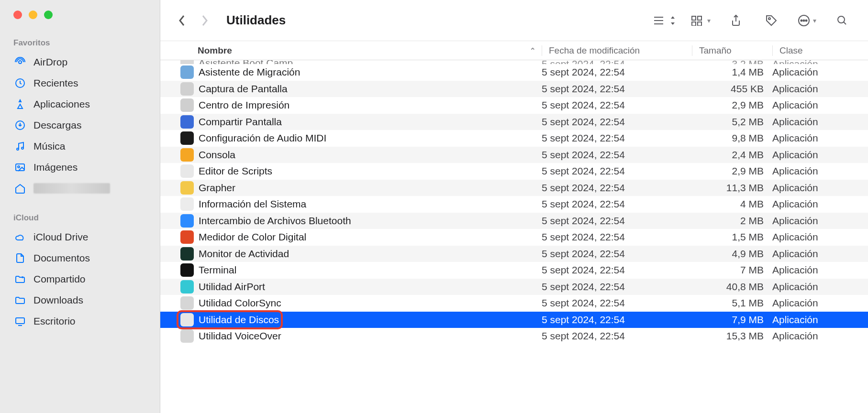  What do you see at coordinates (62, 258) in the screenshot?
I see `sidebar-item-label: Documentos` at bounding box center [62, 258].